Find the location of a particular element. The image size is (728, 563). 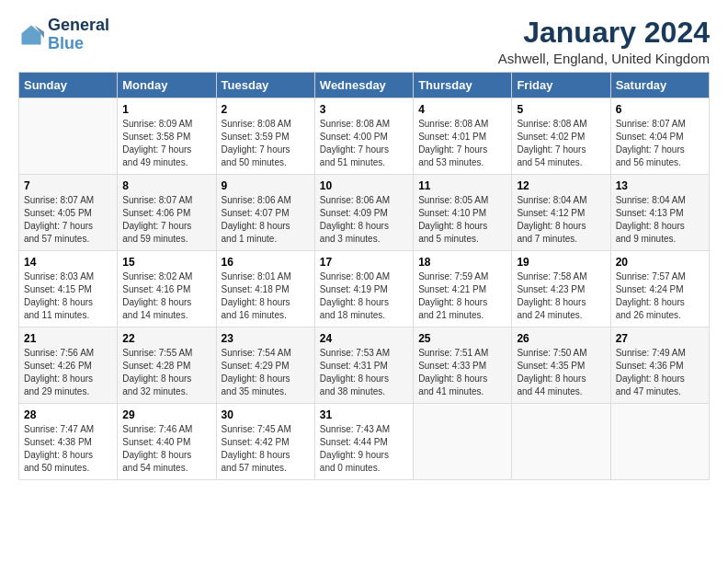

day-number: 7 is located at coordinates (68, 186).